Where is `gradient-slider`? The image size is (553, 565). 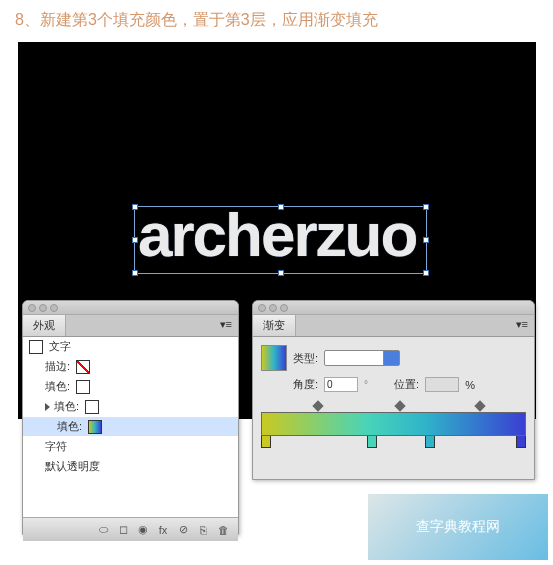 gradient-slider is located at coordinates (394, 429).